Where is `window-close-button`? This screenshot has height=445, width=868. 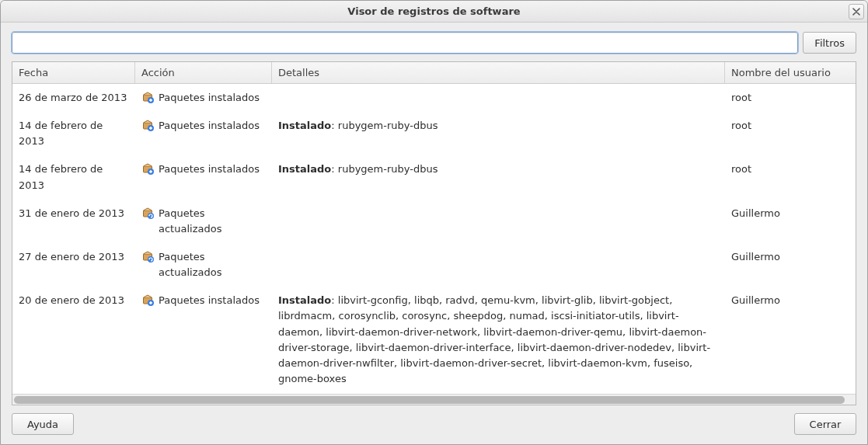
window-close-button is located at coordinates (856, 12).